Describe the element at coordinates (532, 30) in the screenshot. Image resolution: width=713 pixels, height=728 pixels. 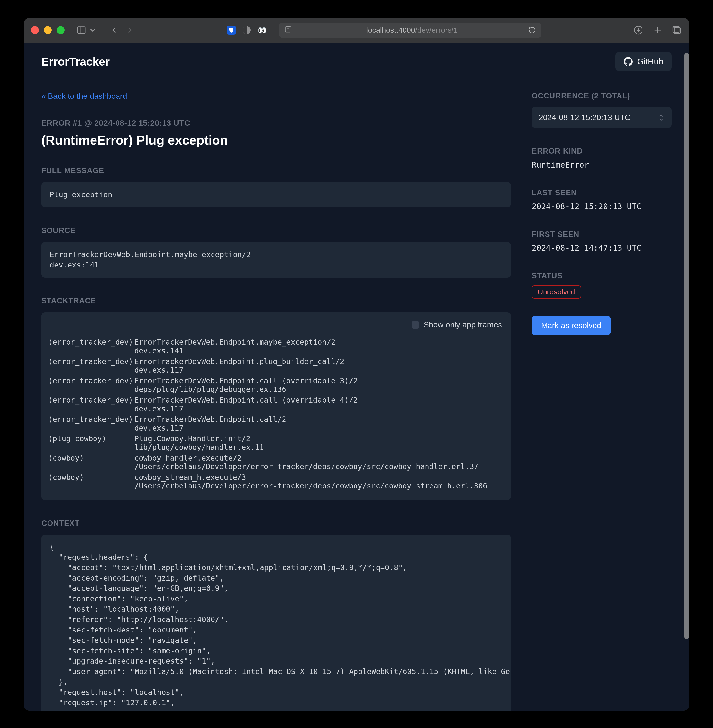
I see `reload-button` at that location.